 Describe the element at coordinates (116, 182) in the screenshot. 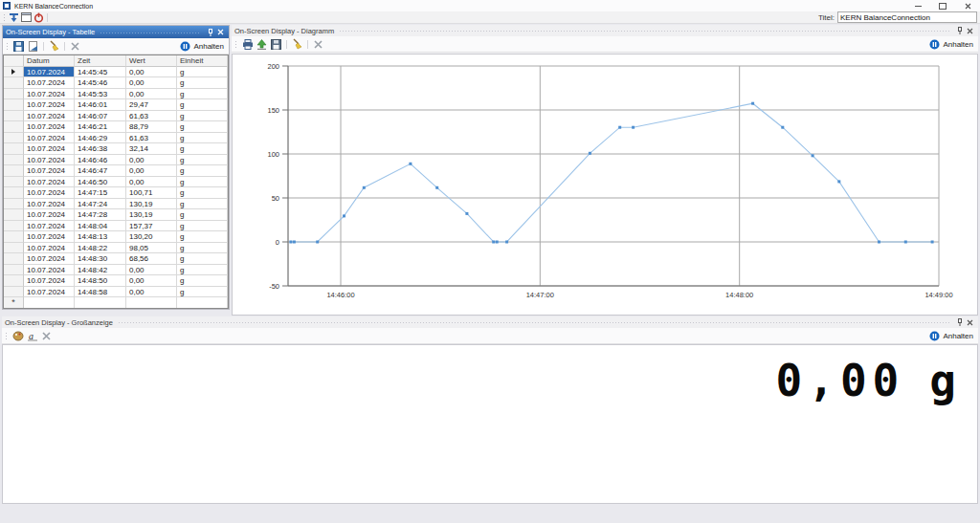

I see `data-table: DatumZeitWertEinheit10.07.202414:45:450,…` at that location.